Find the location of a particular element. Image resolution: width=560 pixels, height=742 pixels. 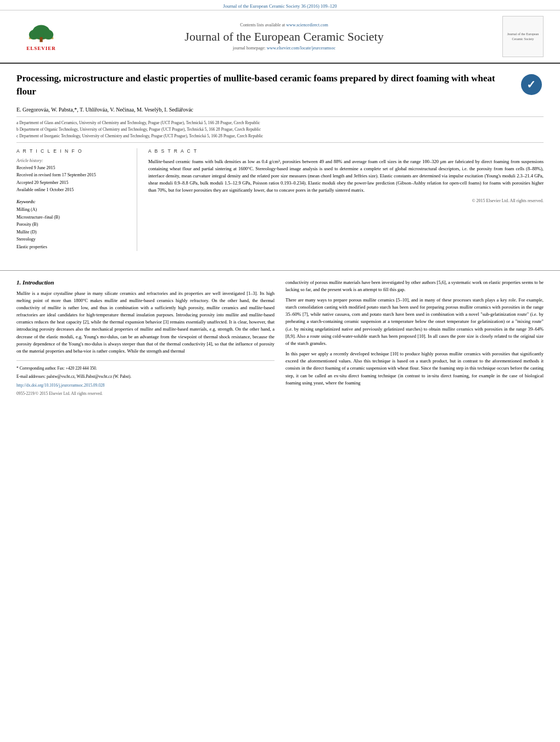

keyword-2: Microstructure–final (B) is located at coordinates (72, 217).